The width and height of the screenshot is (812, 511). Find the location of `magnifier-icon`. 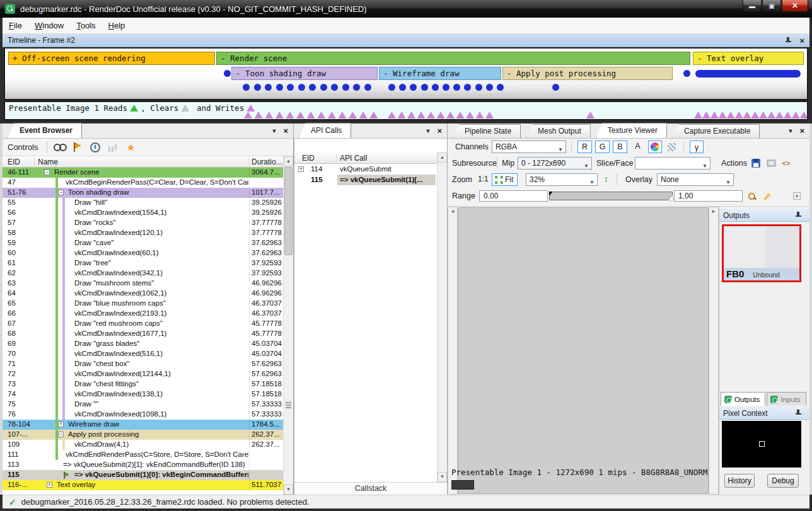

magnifier-icon is located at coordinates (752, 197).